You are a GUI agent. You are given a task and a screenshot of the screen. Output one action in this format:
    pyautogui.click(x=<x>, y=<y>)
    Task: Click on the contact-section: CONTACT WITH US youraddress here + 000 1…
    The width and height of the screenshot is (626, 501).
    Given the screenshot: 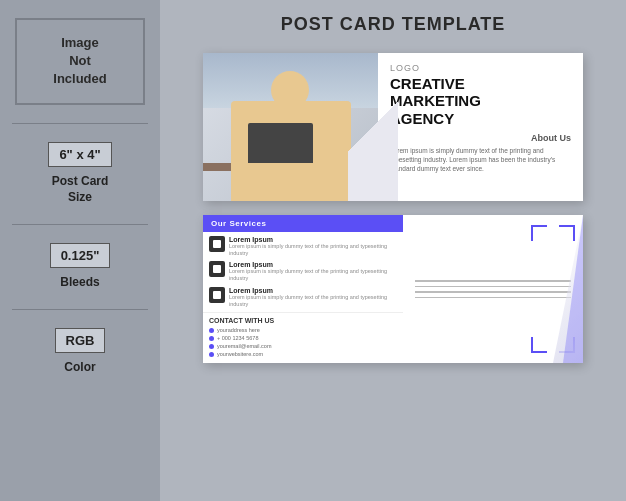 What is the action you would take?
    pyautogui.click(x=303, y=338)
    